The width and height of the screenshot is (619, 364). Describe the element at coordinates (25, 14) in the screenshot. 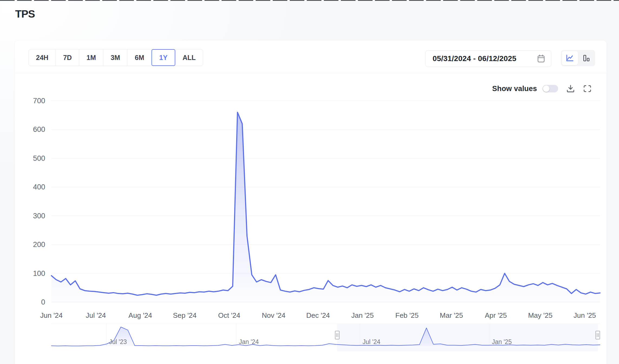

I see `page-title: TPS` at that location.